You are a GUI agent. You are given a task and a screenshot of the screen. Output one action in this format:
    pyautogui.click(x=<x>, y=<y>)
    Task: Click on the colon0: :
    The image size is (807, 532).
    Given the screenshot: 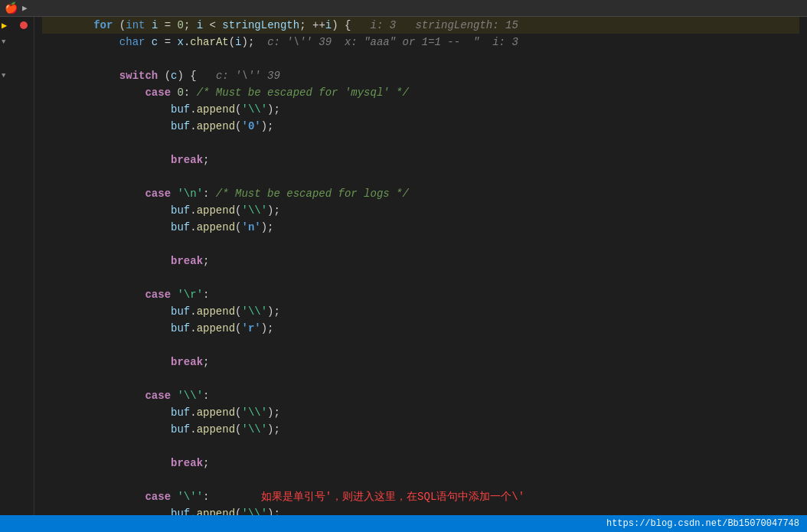 What is the action you would take?
    pyautogui.click(x=190, y=93)
    